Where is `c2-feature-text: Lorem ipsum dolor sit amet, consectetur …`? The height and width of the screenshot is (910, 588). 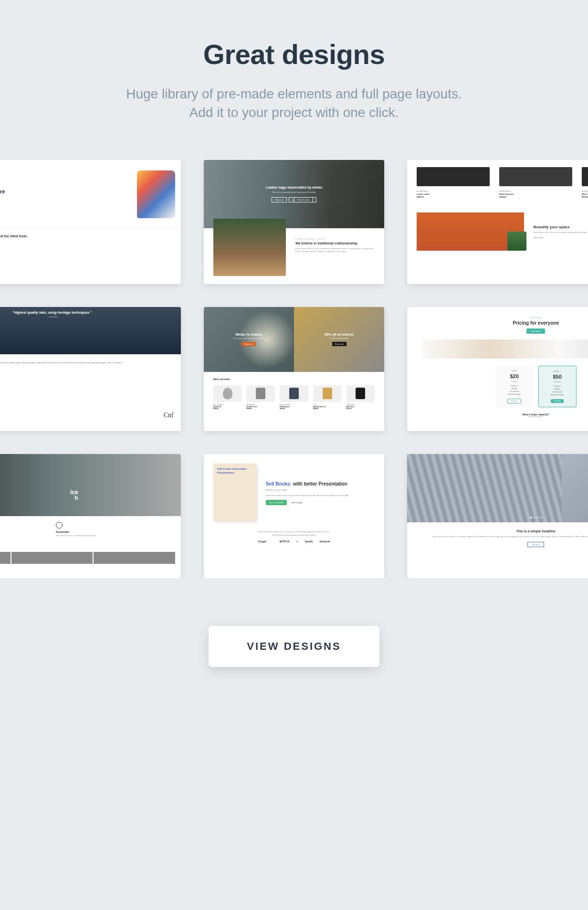
c2-feature-text: Lorem ipsum dolor sit amet, consectetur … is located at coordinates (335, 250).